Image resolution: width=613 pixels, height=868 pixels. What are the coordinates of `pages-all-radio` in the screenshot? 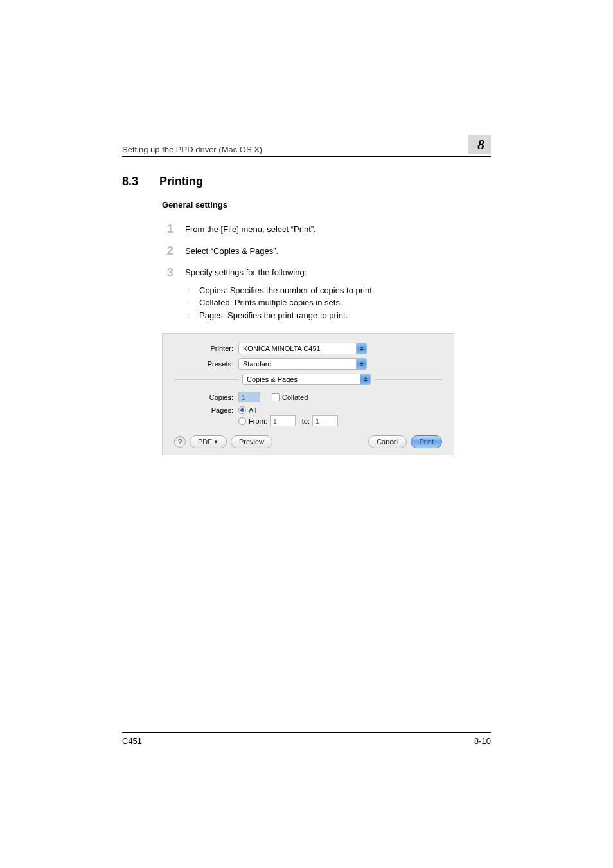 It's located at (242, 410).